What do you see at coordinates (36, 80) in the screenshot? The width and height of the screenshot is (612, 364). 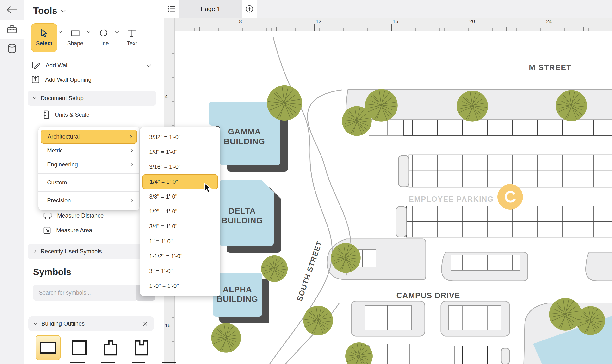 I see `add-wall-opening-icon` at bounding box center [36, 80].